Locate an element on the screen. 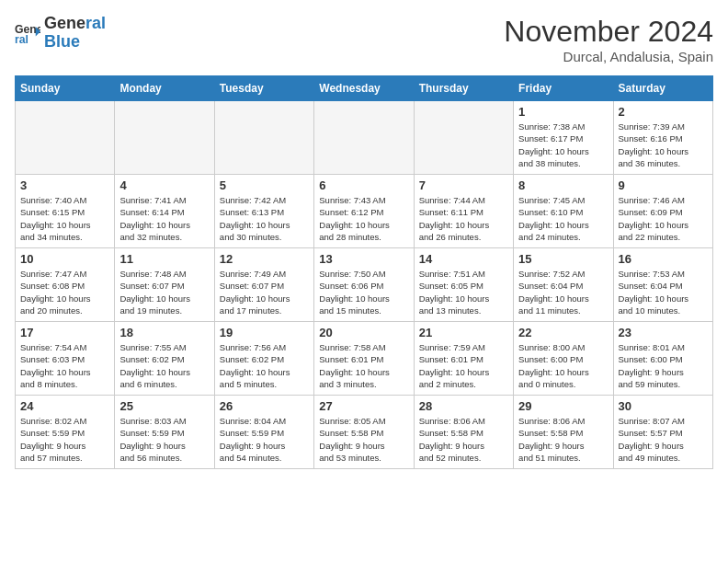 The height and width of the screenshot is (563, 728). calendar-cell: 23Sunrise: 8:01 AM Sunset: 6:00 PM Dayli… is located at coordinates (663, 359).